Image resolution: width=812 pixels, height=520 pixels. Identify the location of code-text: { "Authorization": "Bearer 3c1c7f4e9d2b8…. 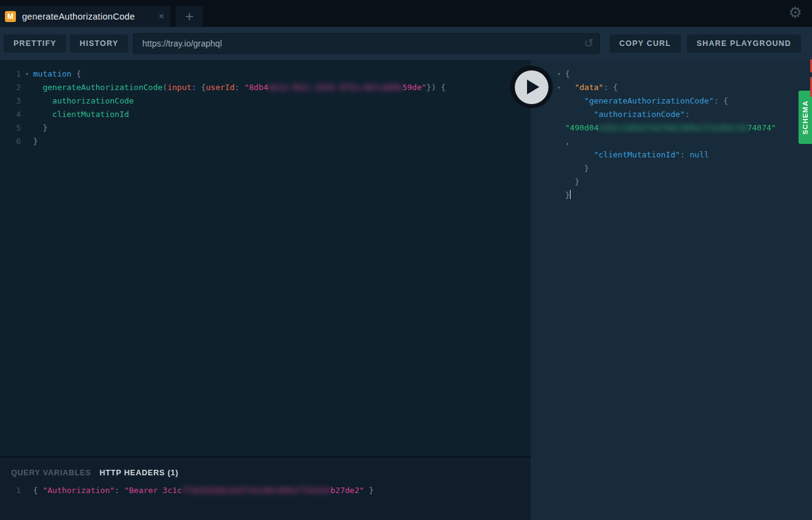
(203, 491).